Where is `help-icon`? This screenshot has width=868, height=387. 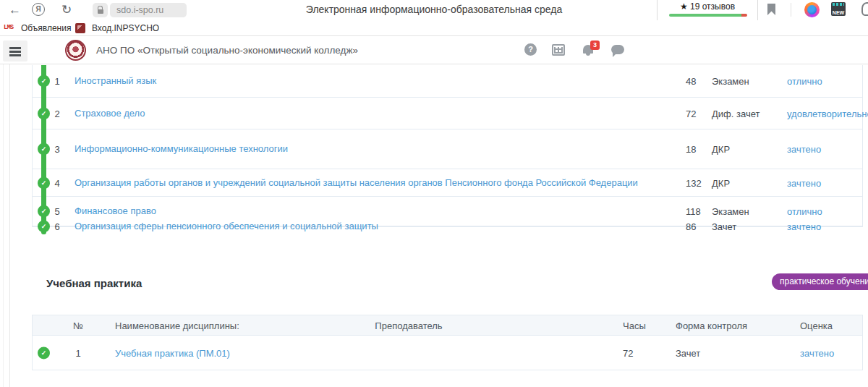
help-icon is located at coordinates (531, 49).